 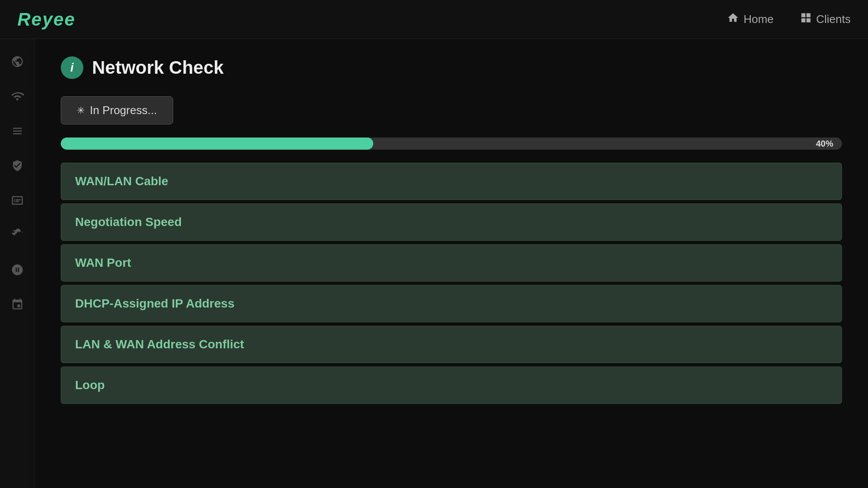 I want to click on progress-label: 40%, so click(x=825, y=144).